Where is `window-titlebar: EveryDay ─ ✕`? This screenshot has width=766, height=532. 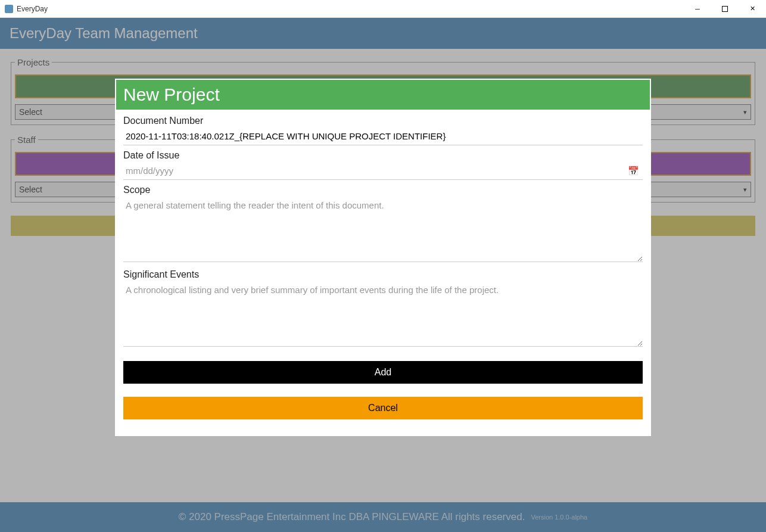 window-titlebar: EveryDay ─ ✕ is located at coordinates (383, 9).